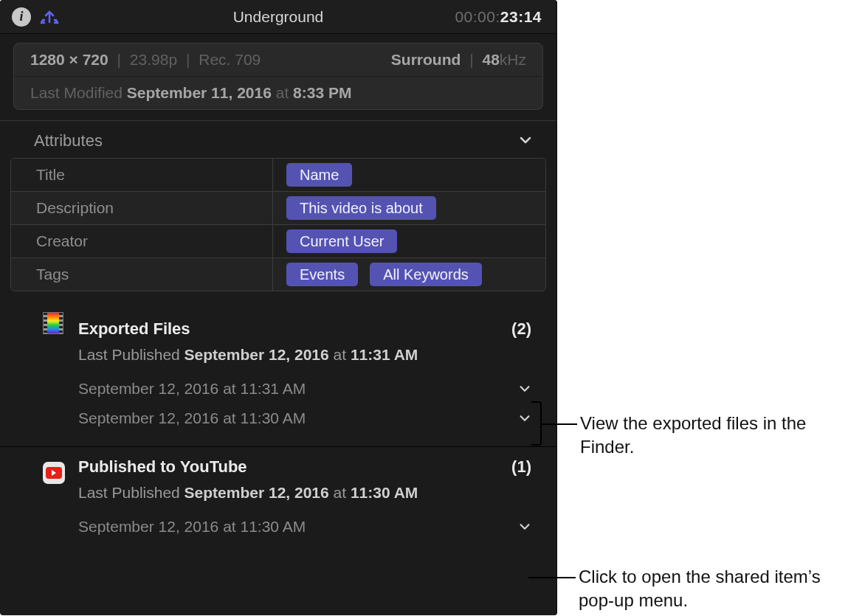  What do you see at coordinates (340, 493) in the screenshot?
I see `youtube-at: at` at bounding box center [340, 493].